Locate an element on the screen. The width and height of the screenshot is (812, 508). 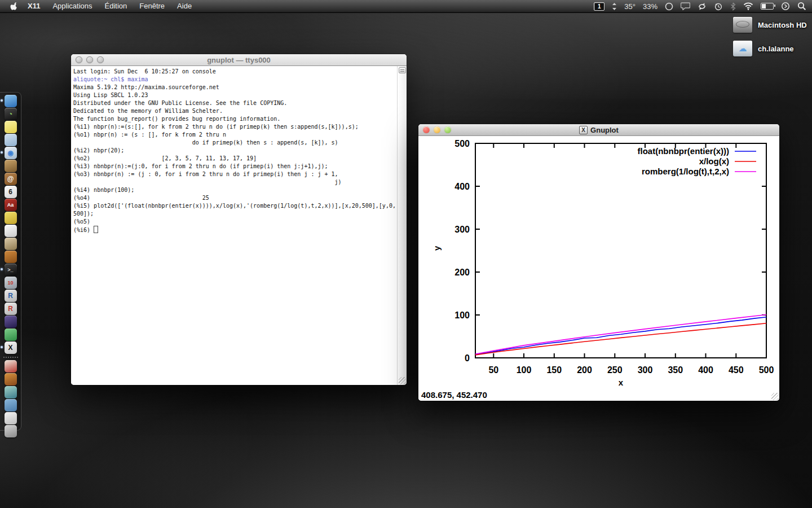
terminal-line: Distributed under the GNU Public License… is located at coordinates (235, 103).